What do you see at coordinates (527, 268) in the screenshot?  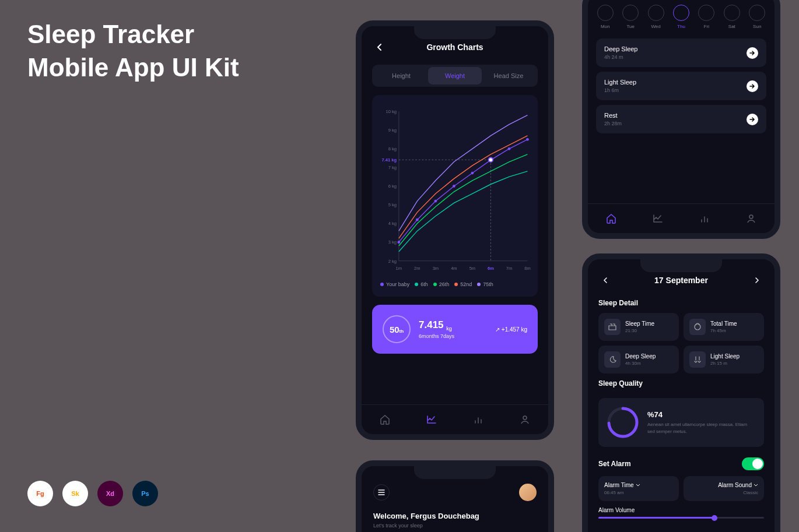 I see `svg-text: 8m` at bounding box center [527, 268].